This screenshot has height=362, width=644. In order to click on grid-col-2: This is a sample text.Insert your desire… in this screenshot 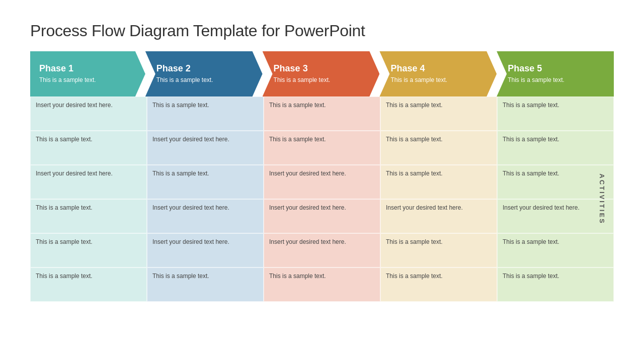, I will do `click(205, 199)`.